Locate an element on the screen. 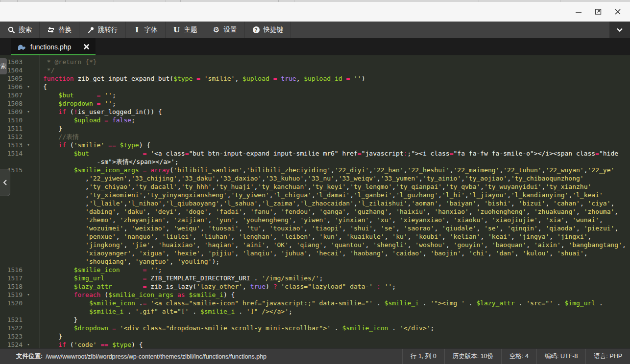 The image size is (630, 364). code-line: 1514 $but = '<a class="but btn-input-exp… is located at coordinates (315, 154).